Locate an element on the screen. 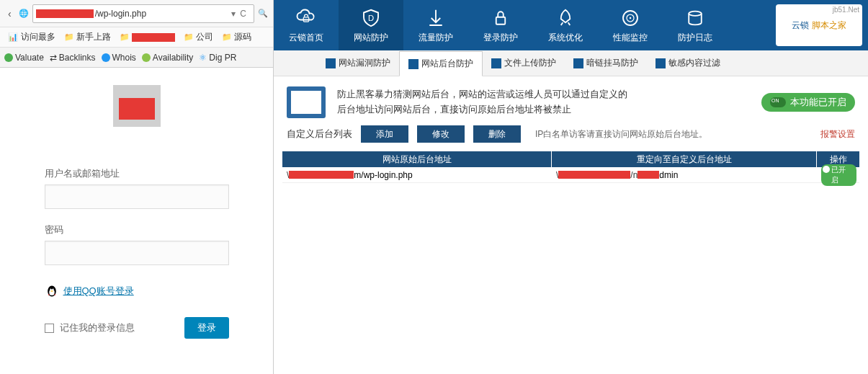 The image size is (868, 374). top-nav: 云锁首页 D 网站防护 流量防护 登录防护 系统优化 性能监控 防护日志 云锁 … is located at coordinates (571, 25).